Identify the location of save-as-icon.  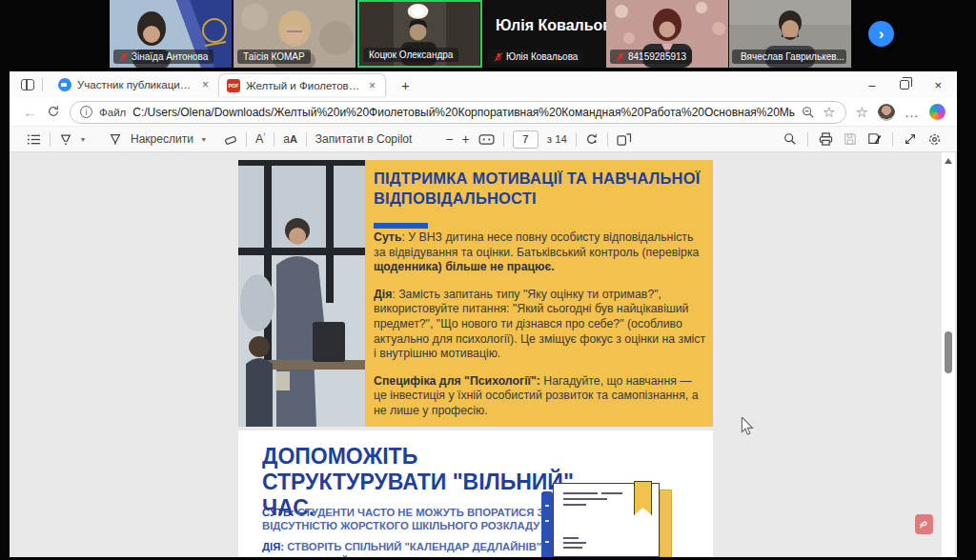
(875, 139).